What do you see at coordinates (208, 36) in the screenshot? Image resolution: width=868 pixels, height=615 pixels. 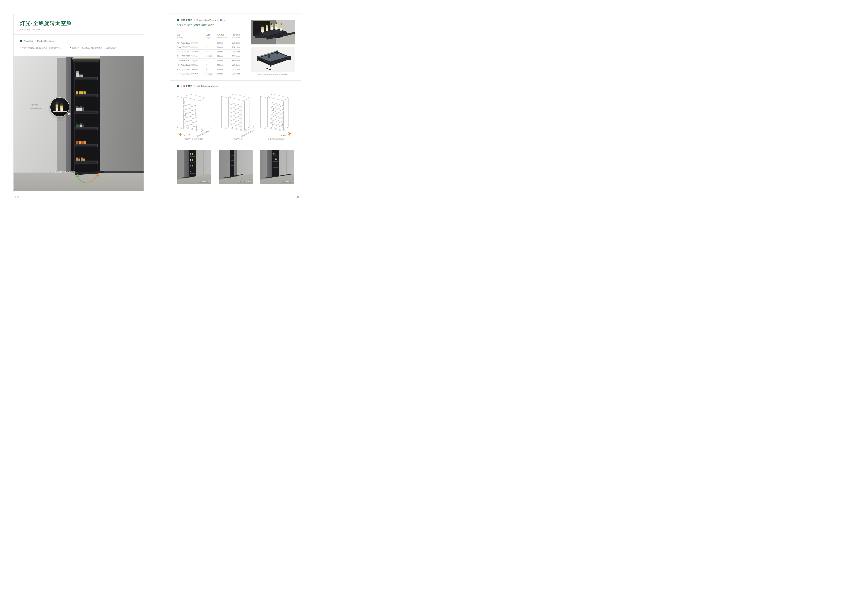 I see `spec-table-header: 规格(W*D*H) 层数Layer 柜体宽度Cabinet width 柜内宽度…` at bounding box center [208, 36].